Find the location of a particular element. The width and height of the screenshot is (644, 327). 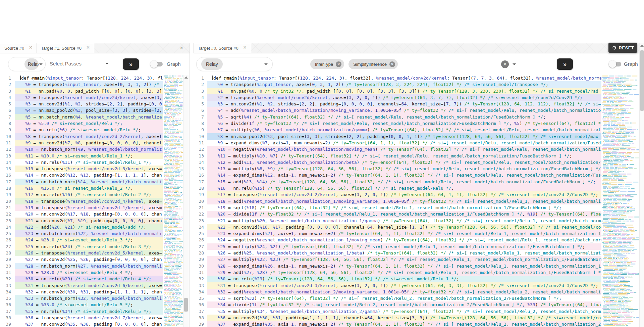

code-line: 36 %34 = %33.0 /* si=resnet_model/Relu_5… is located at coordinates (81, 305).